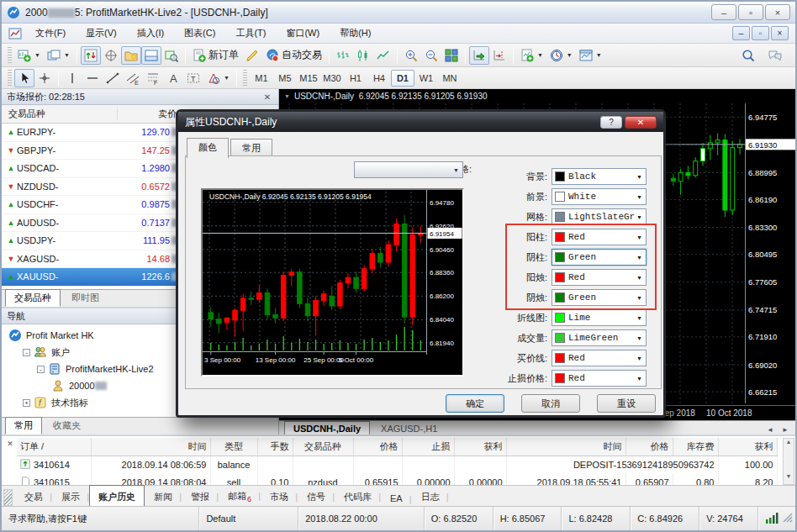 The height and width of the screenshot is (532, 797). I want to click on timeframe-w1-button: W1, so click(426, 78).